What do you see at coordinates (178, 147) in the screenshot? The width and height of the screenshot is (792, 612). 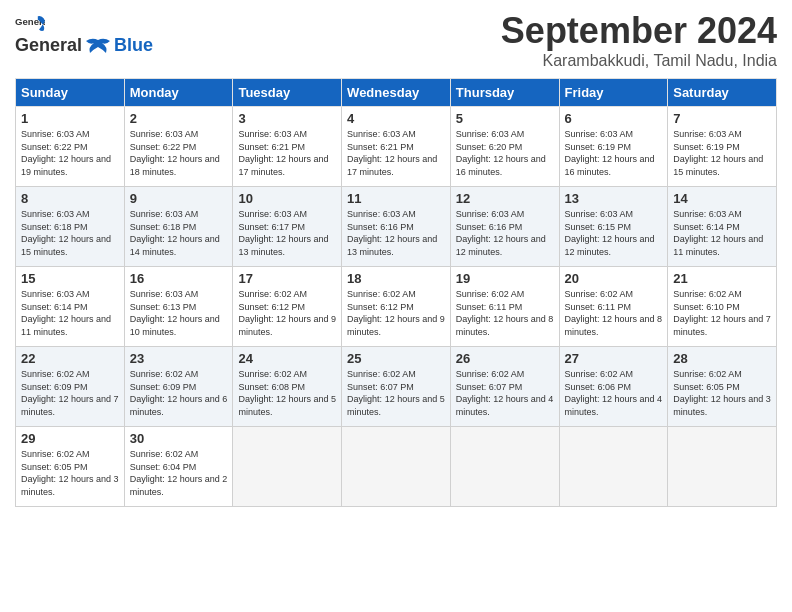 I see `table-row: 2 Sunrise: 6:03 AM Sunset: 6:22 PM Dayli…` at bounding box center [178, 147].